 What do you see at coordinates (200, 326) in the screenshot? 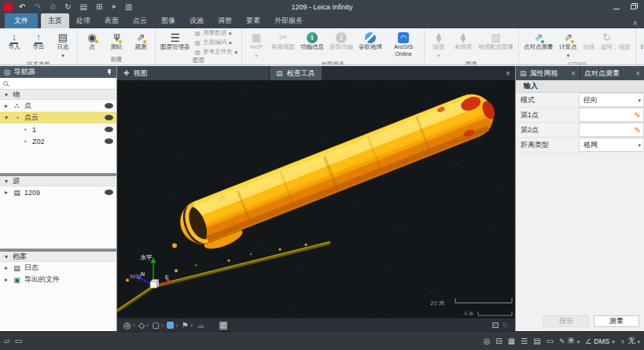
I see `cloud-display-button` at bounding box center [200, 326].